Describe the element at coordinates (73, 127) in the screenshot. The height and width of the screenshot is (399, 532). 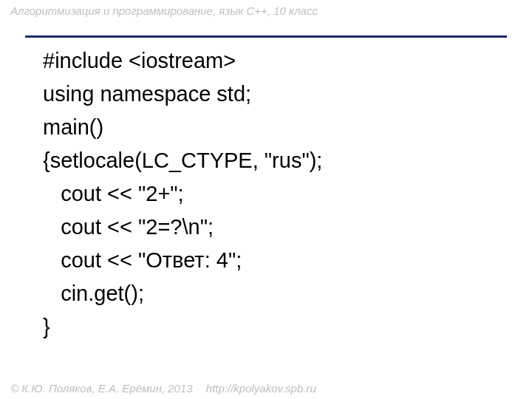
I see `code-line: main()` at that location.